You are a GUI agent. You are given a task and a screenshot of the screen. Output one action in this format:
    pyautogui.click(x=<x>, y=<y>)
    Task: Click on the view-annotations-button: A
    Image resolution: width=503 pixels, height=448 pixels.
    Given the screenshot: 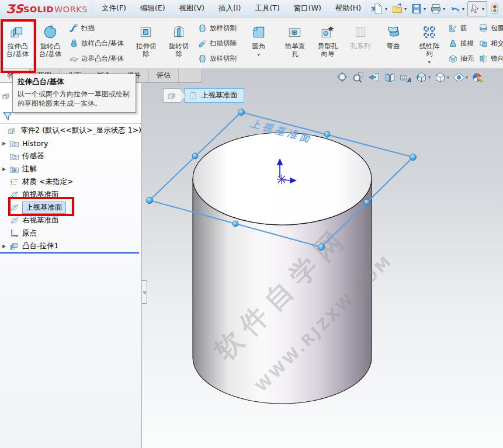 What is the action you would take?
    pyautogui.click(x=405, y=77)
    